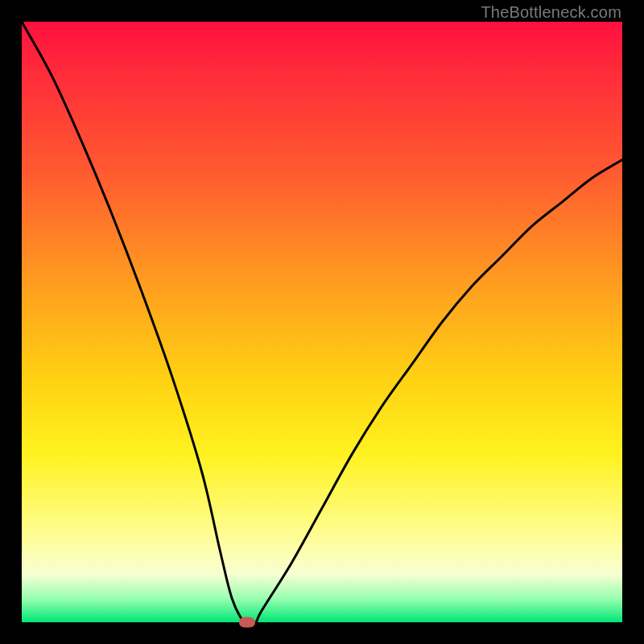  What do you see at coordinates (551, 13) in the screenshot?
I see `watermark-text: TheBottleneck.com` at bounding box center [551, 13].